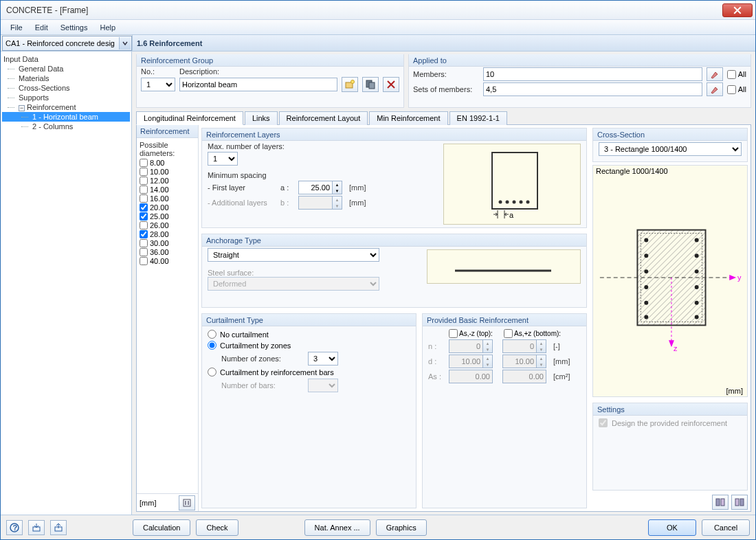 This screenshot has width=756, height=540. What do you see at coordinates (592, 74) in the screenshot?
I see `members-input` at bounding box center [592, 74].